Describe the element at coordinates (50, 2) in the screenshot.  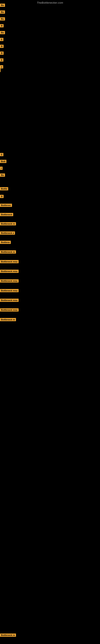
I see `site-title: TheBottlenecker.com` at that location.